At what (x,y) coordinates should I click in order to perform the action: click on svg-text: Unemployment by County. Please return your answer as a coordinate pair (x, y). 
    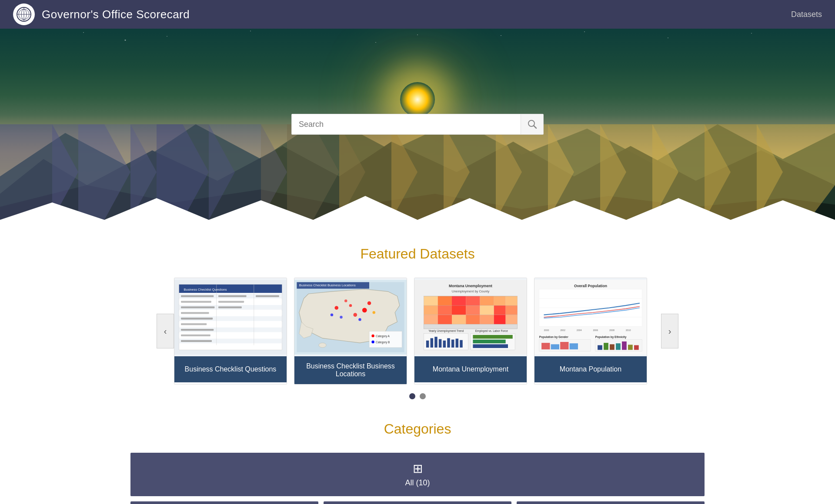
    Looking at the image, I should click on (471, 291).